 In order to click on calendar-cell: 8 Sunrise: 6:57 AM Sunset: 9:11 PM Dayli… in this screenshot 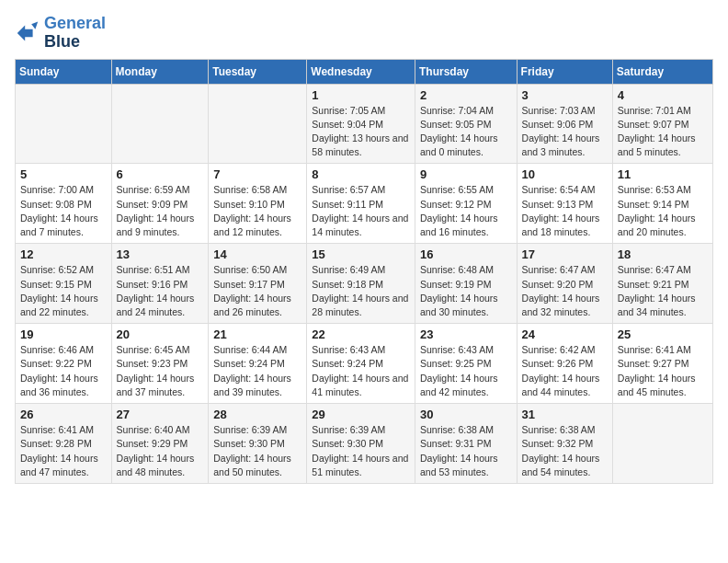, I will do `click(361, 204)`.